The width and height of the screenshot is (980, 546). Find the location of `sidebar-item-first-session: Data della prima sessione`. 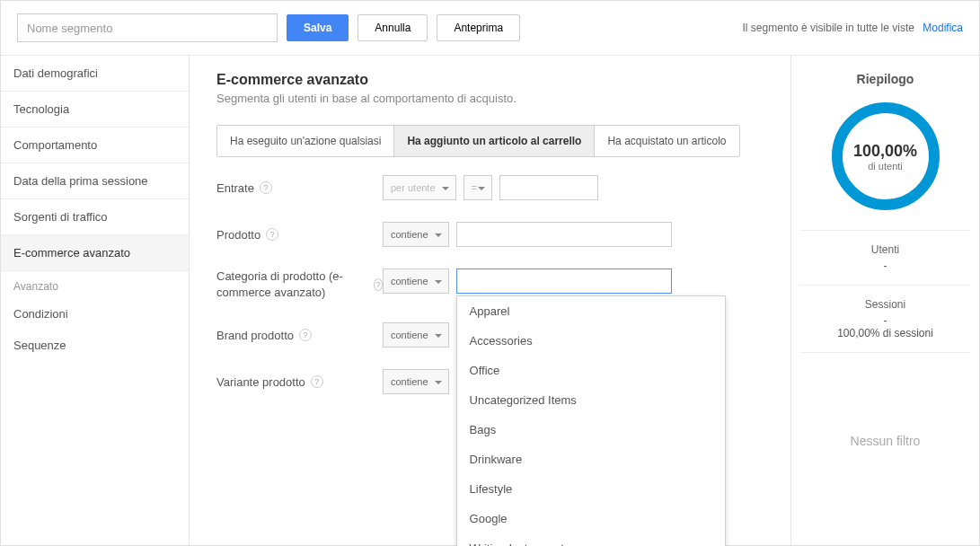

sidebar-item-first-session: Data della prima sessione is located at coordinates (95, 181).